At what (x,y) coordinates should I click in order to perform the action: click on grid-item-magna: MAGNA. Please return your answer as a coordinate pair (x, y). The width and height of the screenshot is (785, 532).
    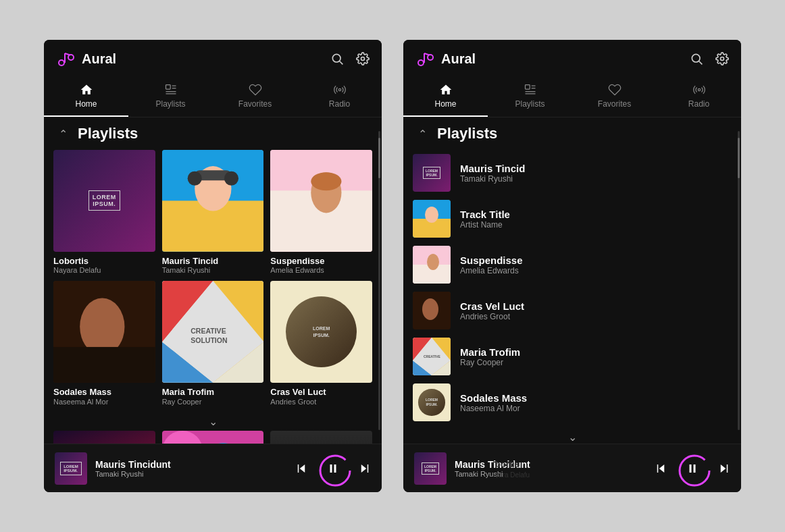
    Looking at the image, I should click on (104, 437).